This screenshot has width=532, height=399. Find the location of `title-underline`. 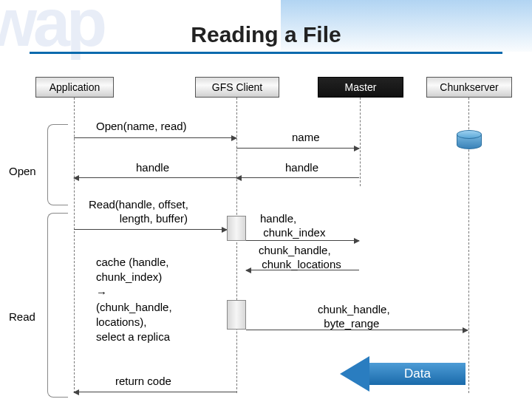

title-underline is located at coordinates (266, 53).